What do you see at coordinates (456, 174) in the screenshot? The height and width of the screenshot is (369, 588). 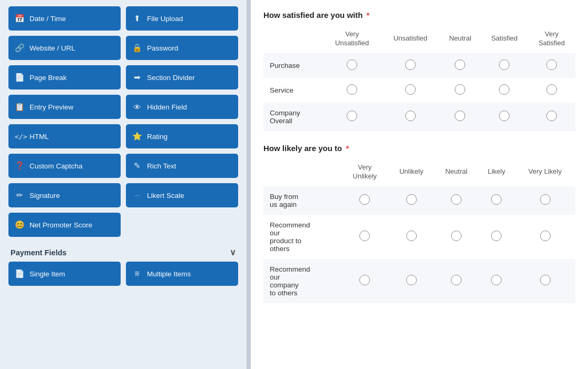 I see `col-neutral-2: Neutral` at bounding box center [456, 174].